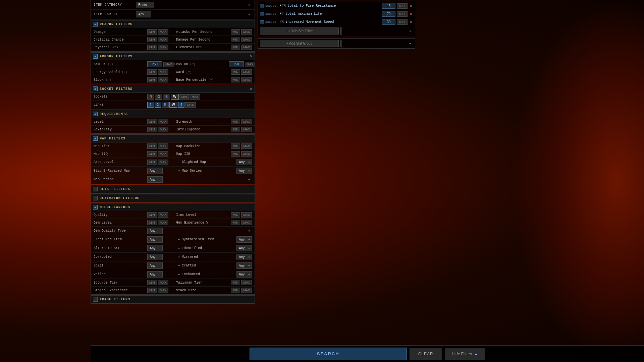 The width and height of the screenshot is (644, 362). Describe the element at coordinates (95, 56) in the screenshot. I see `armour-filters-checkbox` at that location.